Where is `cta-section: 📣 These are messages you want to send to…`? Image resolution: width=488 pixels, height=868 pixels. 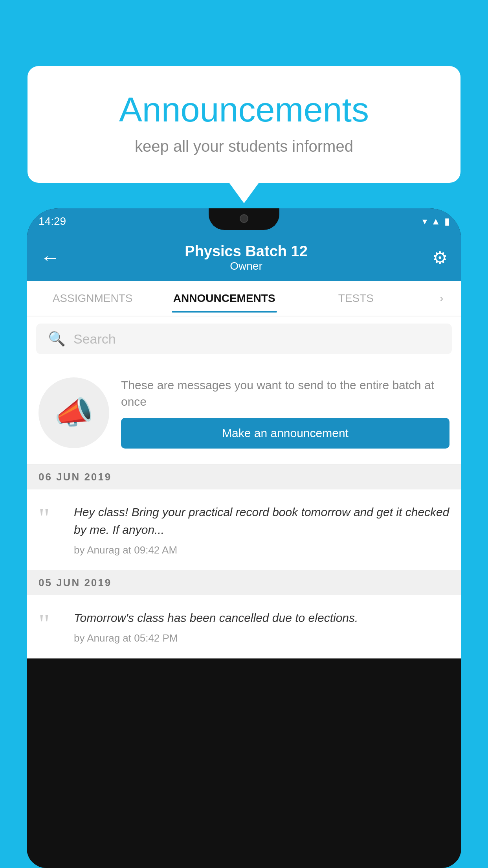
cta-section: 📣 These are messages you want to send to… is located at coordinates (244, 413).